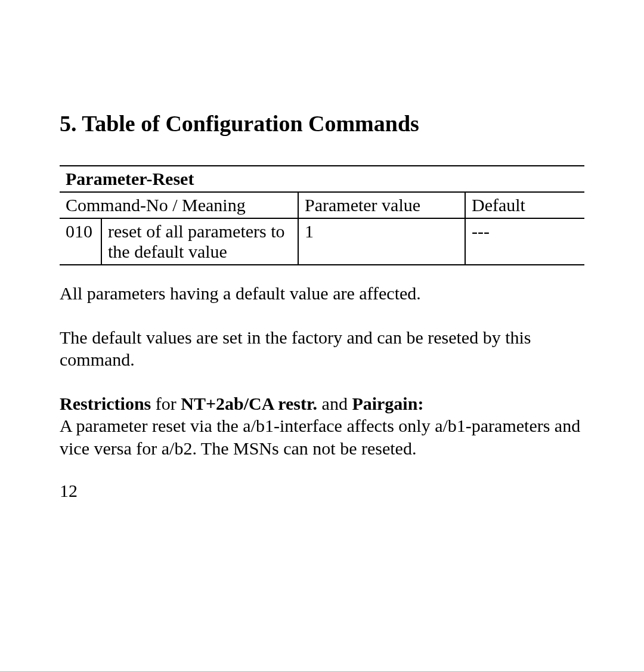 This screenshot has width=644, height=671. I want to click on table-title: Parameter-Reset, so click(322, 179).